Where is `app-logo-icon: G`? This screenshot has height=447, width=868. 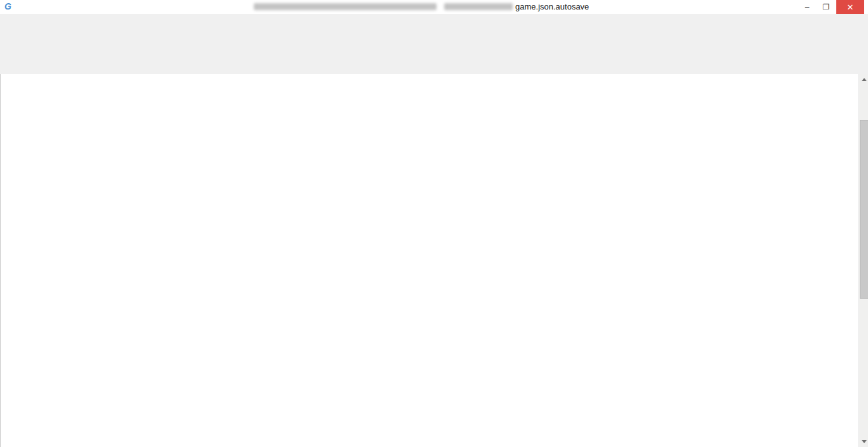 app-logo-icon: G is located at coordinates (8, 6).